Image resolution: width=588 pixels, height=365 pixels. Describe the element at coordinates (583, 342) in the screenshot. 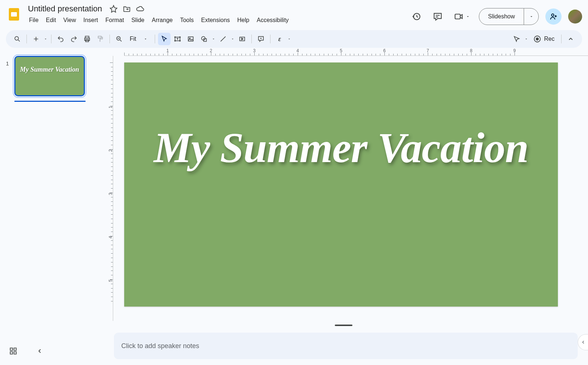

I see `side-panel-toggle` at that location.